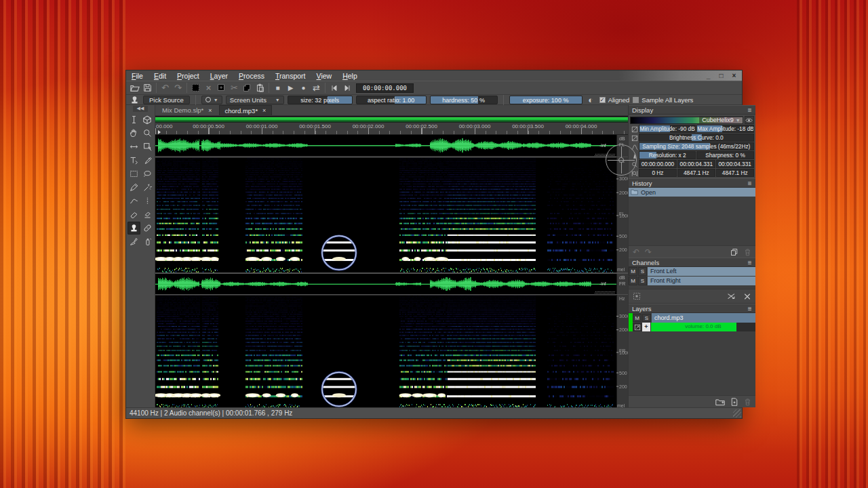 The image size is (868, 488). Describe the element at coordinates (637, 327) in the screenshot. I see `layer-mode-icon` at that location.